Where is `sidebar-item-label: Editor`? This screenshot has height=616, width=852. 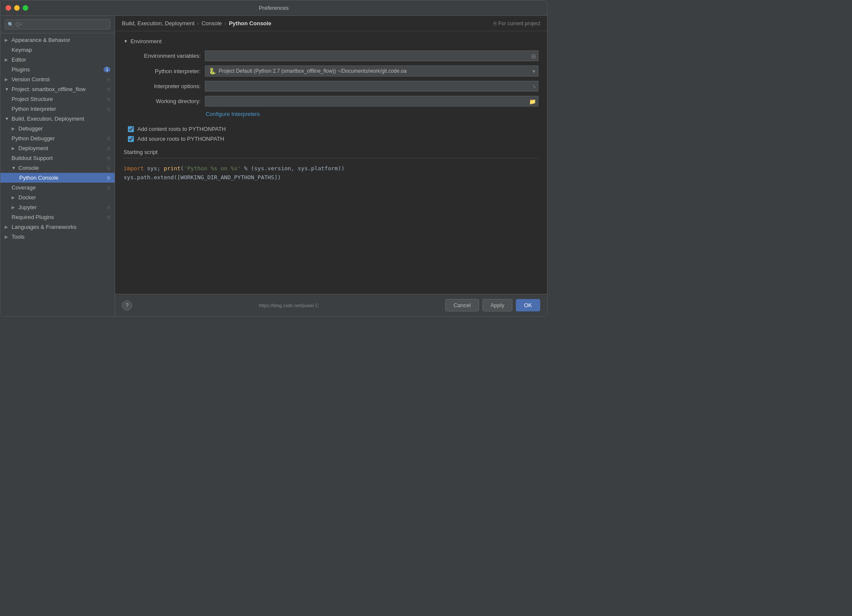
sidebar-item-label: Editor is located at coordinates (19, 60).